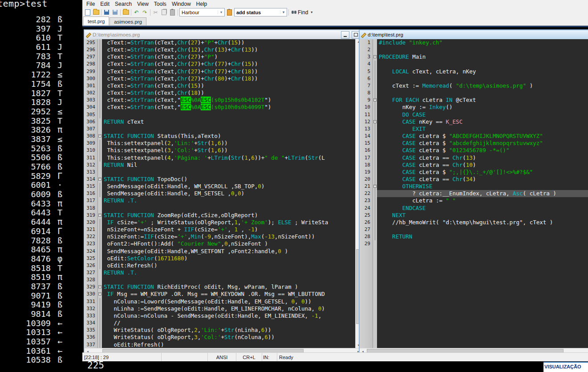 Image resolution: width=588 pixels, height=372 pixels. I want to click on redo-button: ↷, so click(145, 12).